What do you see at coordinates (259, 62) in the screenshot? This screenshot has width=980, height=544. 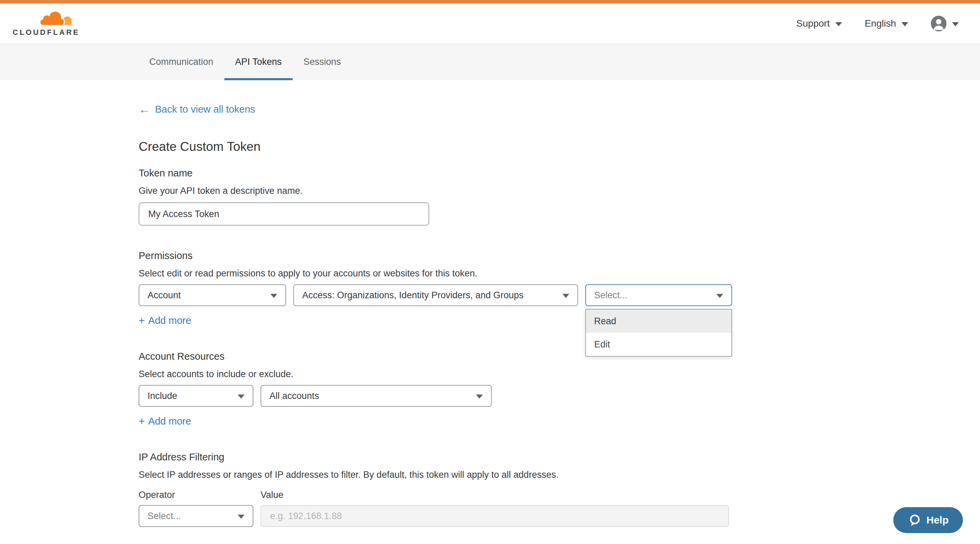 I see `tab-api-tokens: API Tokens` at bounding box center [259, 62].